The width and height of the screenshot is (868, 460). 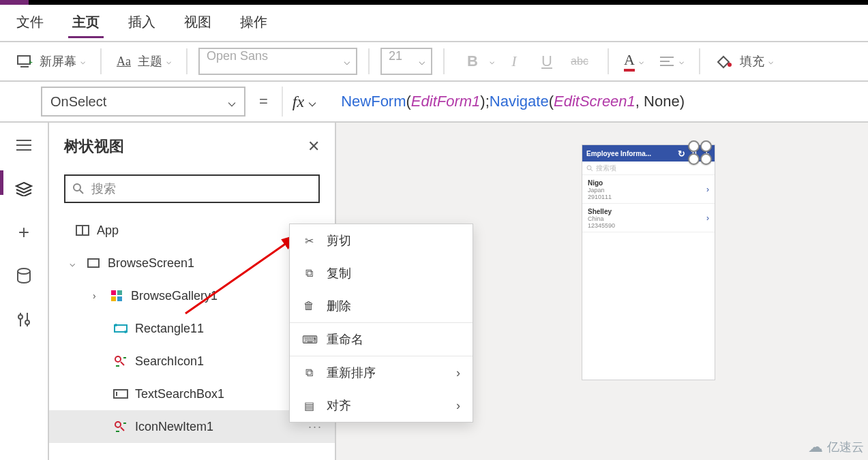 I want to click on rail-hamburger, so click(x=24, y=145).